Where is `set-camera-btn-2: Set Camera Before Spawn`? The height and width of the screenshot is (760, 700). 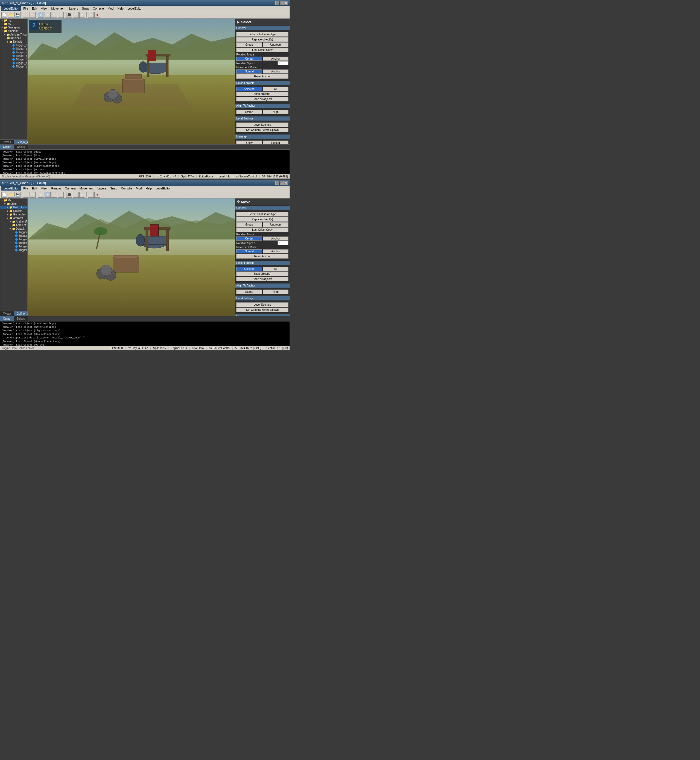
set-camera-btn-2: Set Camera Before Spawn is located at coordinates (262, 310).